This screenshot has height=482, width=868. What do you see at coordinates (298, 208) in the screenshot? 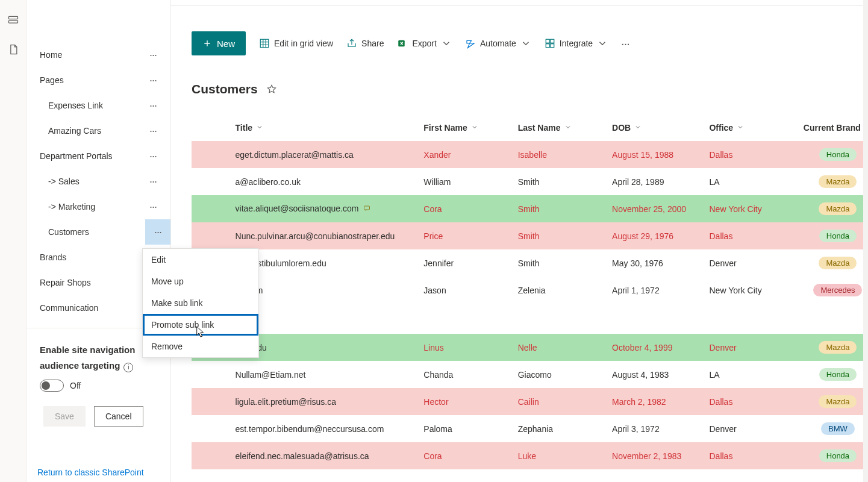
I see `cell-title: vitae.aliquet@sociisnatoque.com` at bounding box center [298, 208].